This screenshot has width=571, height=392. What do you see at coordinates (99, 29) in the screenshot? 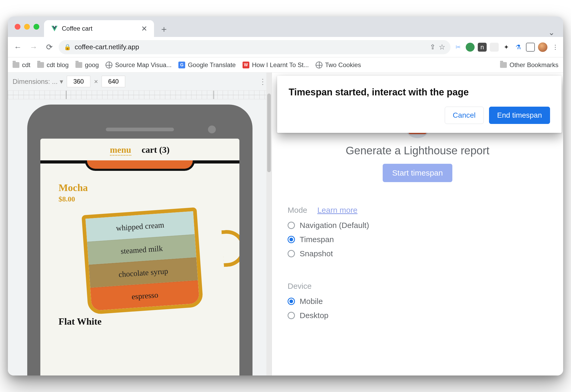
I see `browser-tab: Coffee cart ✕` at bounding box center [99, 29].